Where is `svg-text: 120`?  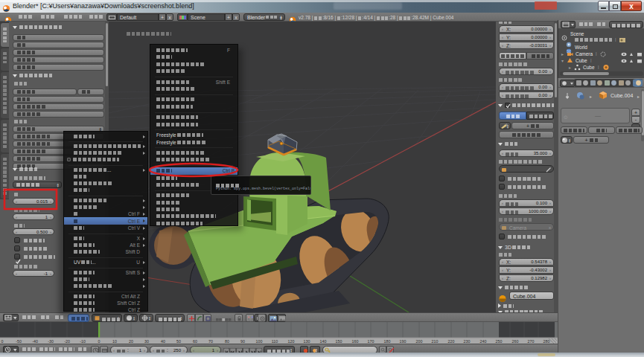
svg-text: 120 is located at coordinates (292, 341).